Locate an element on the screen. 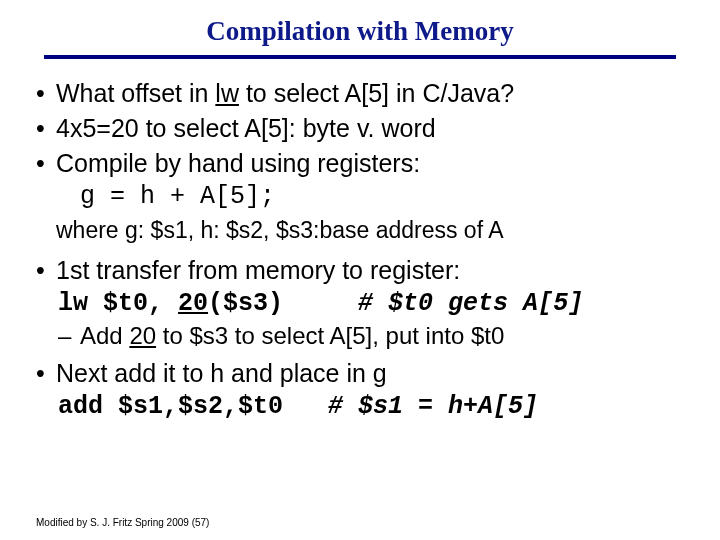 The width and height of the screenshot is (720, 540). lw-instruction: lw $t0, 20($s3) # $t0 gets A[5] is located at coordinates (379, 304).